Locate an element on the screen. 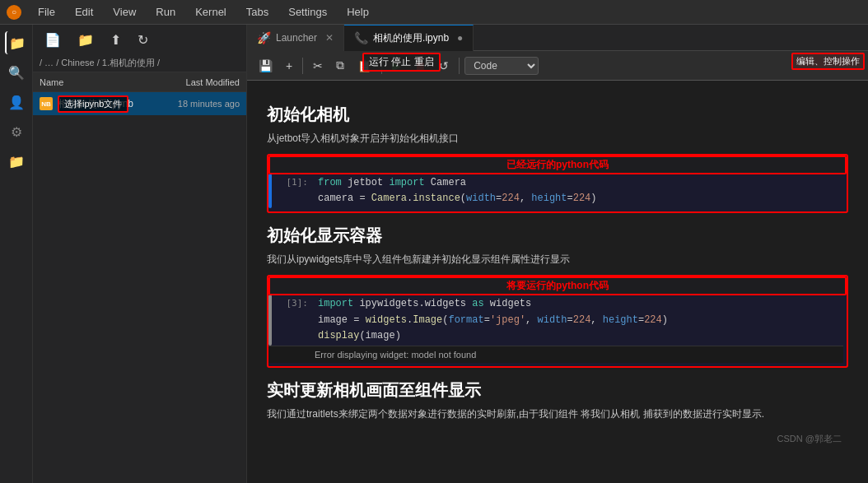 The height and width of the screenshot is (483, 868). section3-desc: 我们通过traitlets来绑定两个数据对象进行数据的实时刷新,由于我们组件 将… is located at coordinates (558, 414).